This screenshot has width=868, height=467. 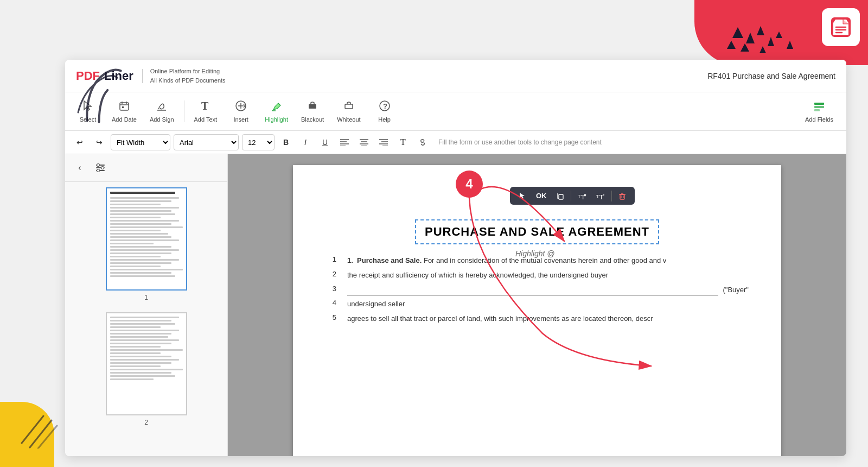 I want to click on title-text: PURCHASE AND SALE AGREEMENT, so click(x=537, y=231).